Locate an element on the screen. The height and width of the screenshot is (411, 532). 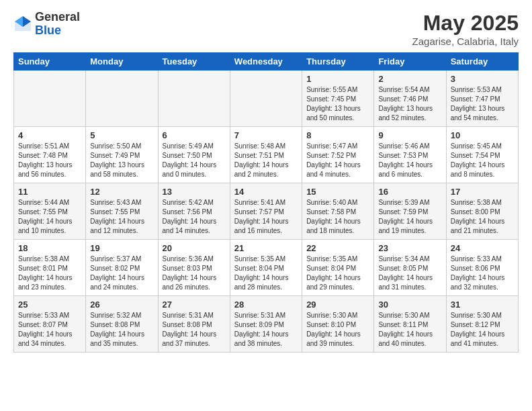
day-number: 28 is located at coordinates (266, 305).